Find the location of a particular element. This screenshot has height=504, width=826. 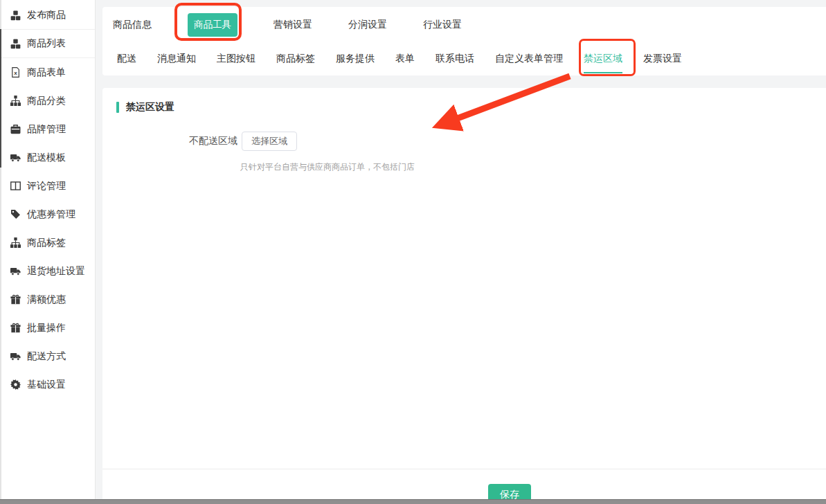

sidebar-item-label: 商品标签 is located at coordinates (46, 243).